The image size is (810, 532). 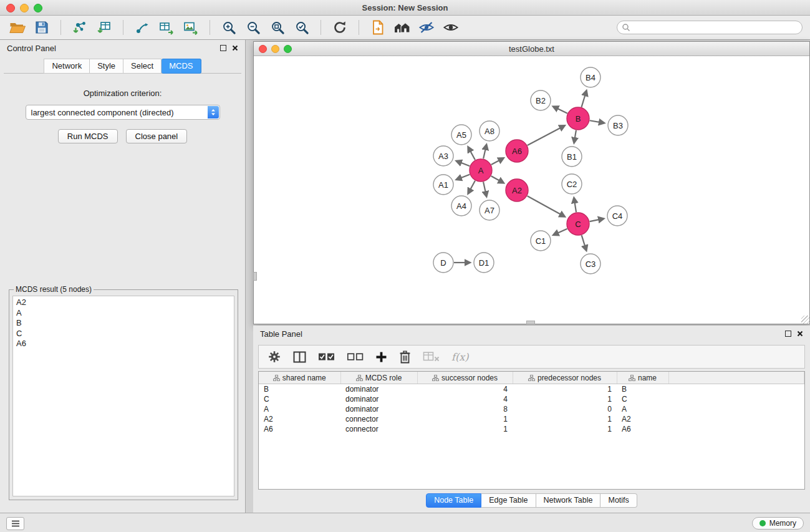 What do you see at coordinates (443, 185) in the screenshot?
I see `node-A1: A1` at bounding box center [443, 185].